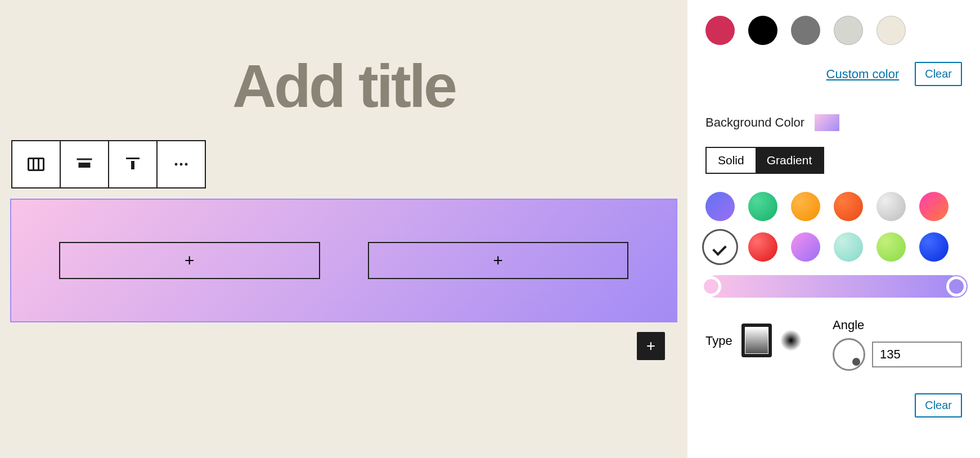 The image size is (980, 458). I want to click on text-color-swatch-pale-gray, so click(848, 30).